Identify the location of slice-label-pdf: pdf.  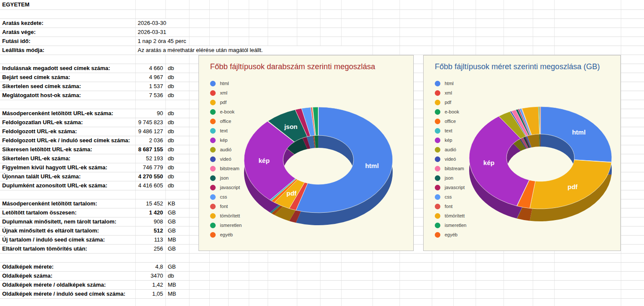
(292, 193).